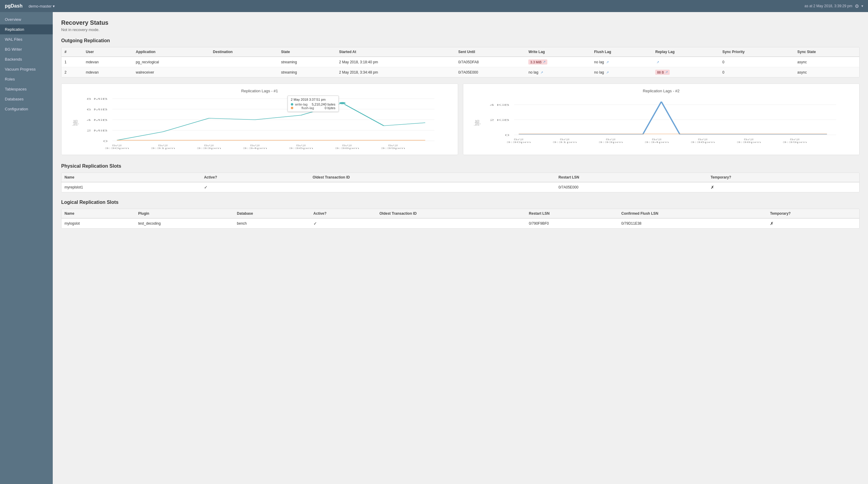 Image resolution: width=868 pixels, height=484 pixels. Describe the element at coordinates (185, 214) in the screenshot. I see `col-ls-plugin: Plugin` at that location.